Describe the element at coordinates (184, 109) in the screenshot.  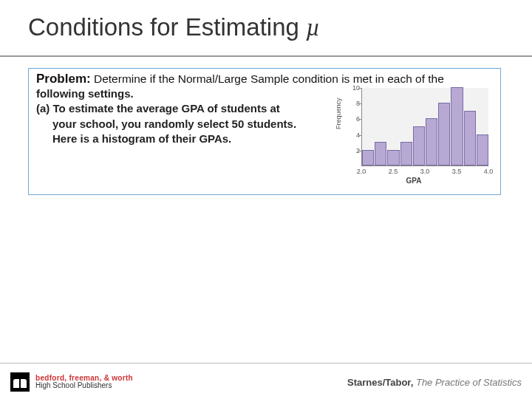
I see `problem-part-a-1: (a) To estimate the average GPA of stude…` at that location.